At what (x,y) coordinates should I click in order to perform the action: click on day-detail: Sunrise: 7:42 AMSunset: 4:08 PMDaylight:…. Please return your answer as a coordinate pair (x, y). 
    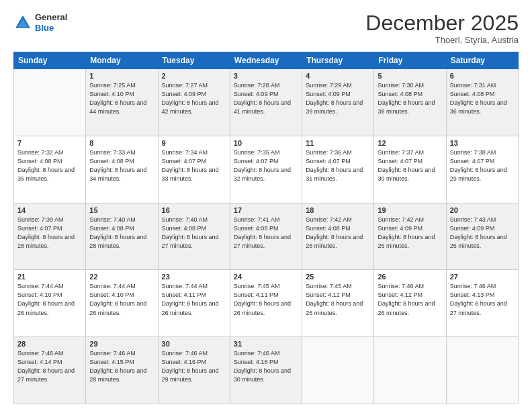
    Looking at the image, I should click on (338, 233).